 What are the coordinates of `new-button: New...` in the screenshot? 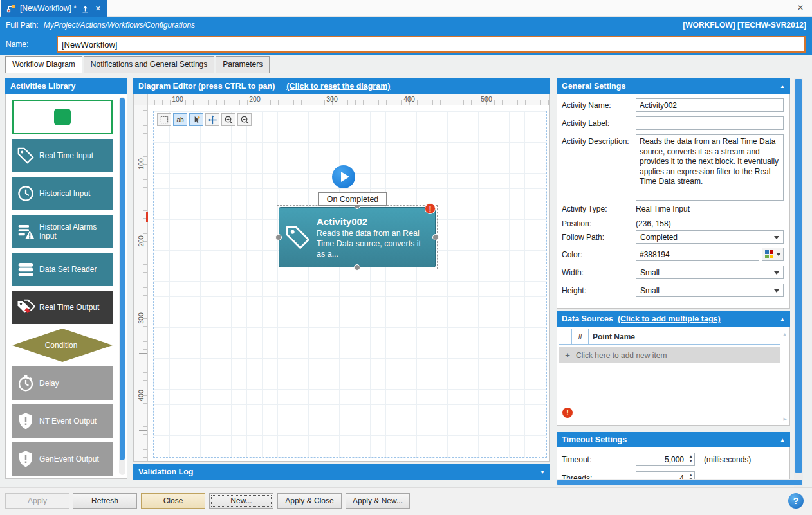 It's located at (241, 501).